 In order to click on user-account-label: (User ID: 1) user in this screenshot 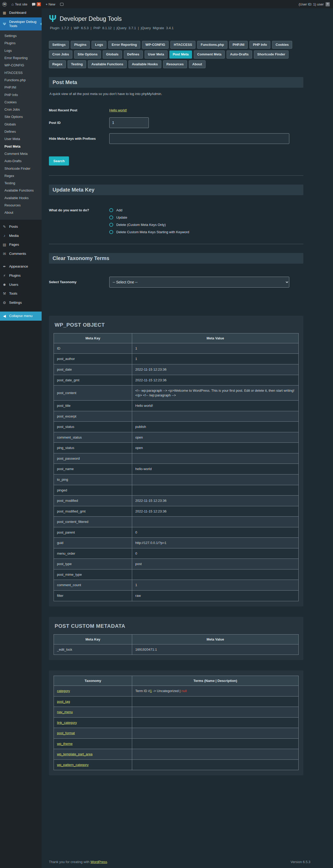, I will do `click(311, 4)`.